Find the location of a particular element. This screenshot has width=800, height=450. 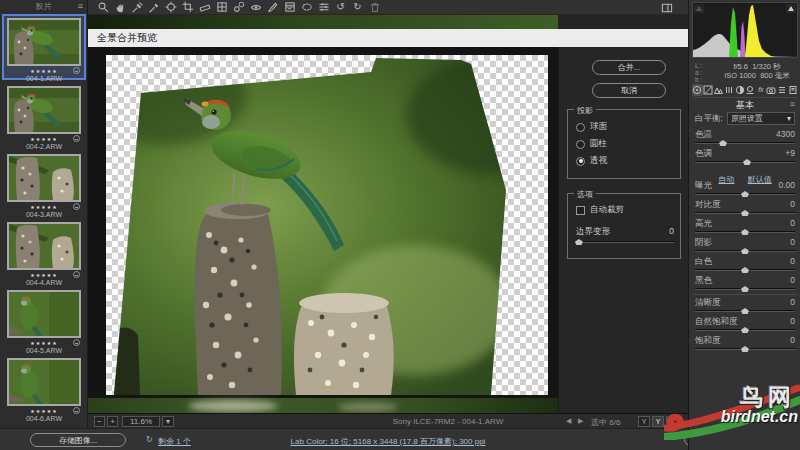

slider-row: 阴影0 is located at coordinates (745, 246).